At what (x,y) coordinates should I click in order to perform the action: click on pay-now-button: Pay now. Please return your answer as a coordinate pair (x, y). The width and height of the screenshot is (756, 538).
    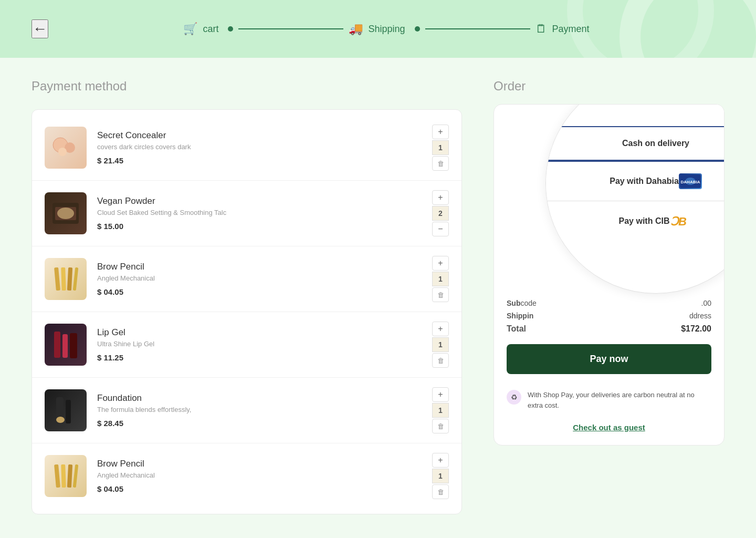
    Looking at the image, I should click on (609, 359).